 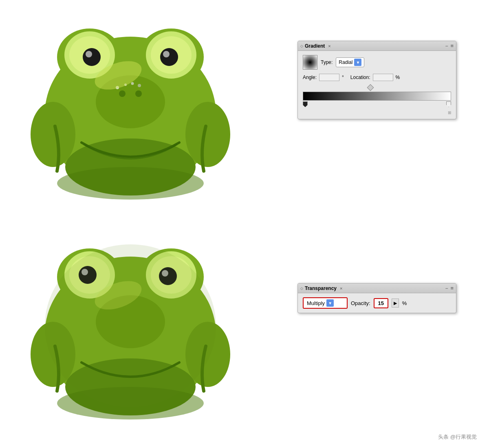 What do you see at coordinates (449, 104) in the screenshot?
I see `gradient-stop-right` at bounding box center [449, 104].